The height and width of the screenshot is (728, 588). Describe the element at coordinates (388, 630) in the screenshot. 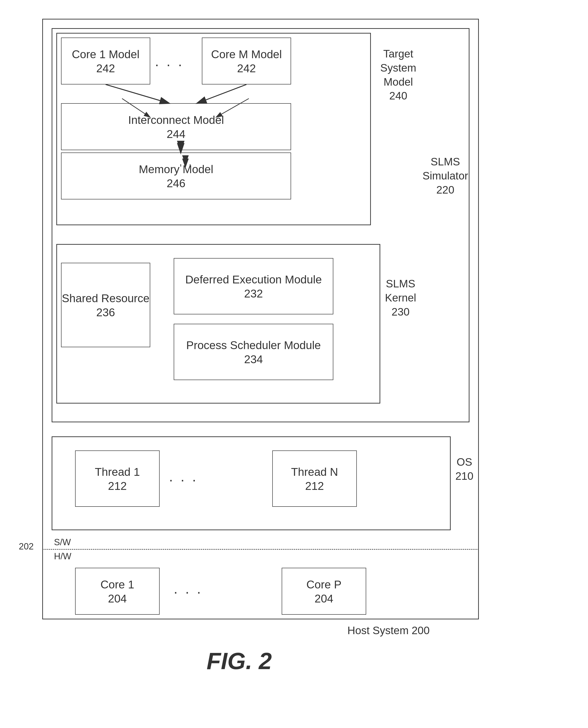

I see `host-system-label: Host System 200` at that location.